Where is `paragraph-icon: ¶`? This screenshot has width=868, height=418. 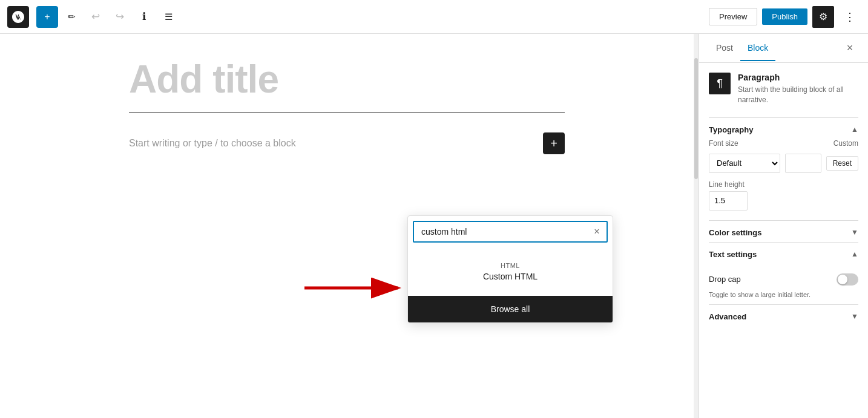 paragraph-icon: ¶ is located at coordinates (720, 83).